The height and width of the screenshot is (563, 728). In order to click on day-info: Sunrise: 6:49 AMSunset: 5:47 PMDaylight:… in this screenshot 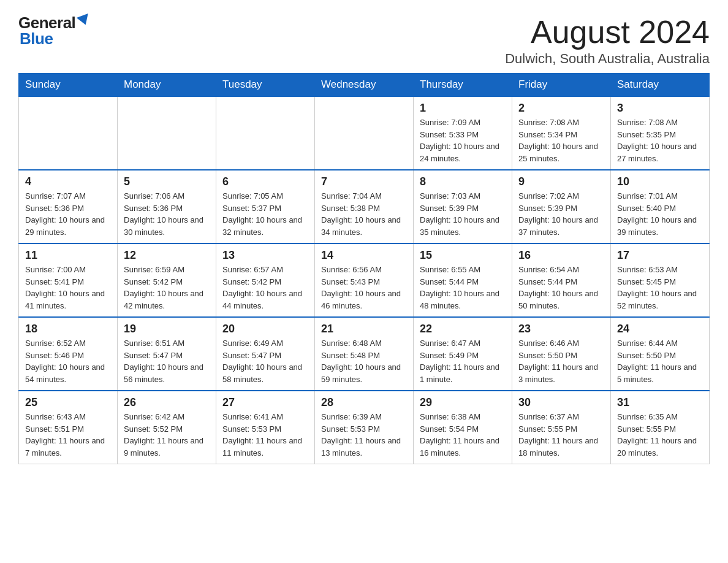, I will do `click(265, 361)`.